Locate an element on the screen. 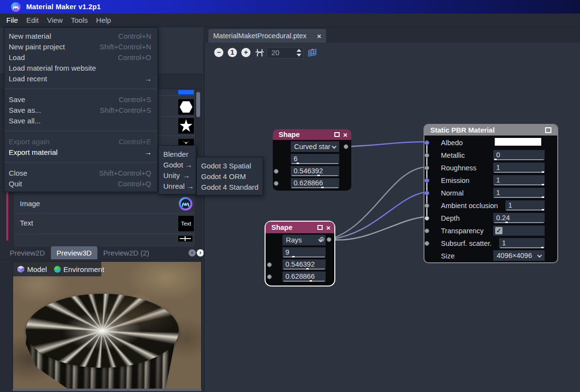 The height and width of the screenshot is (392, 580). shape2-close-icon: × is located at coordinates (329, 227).